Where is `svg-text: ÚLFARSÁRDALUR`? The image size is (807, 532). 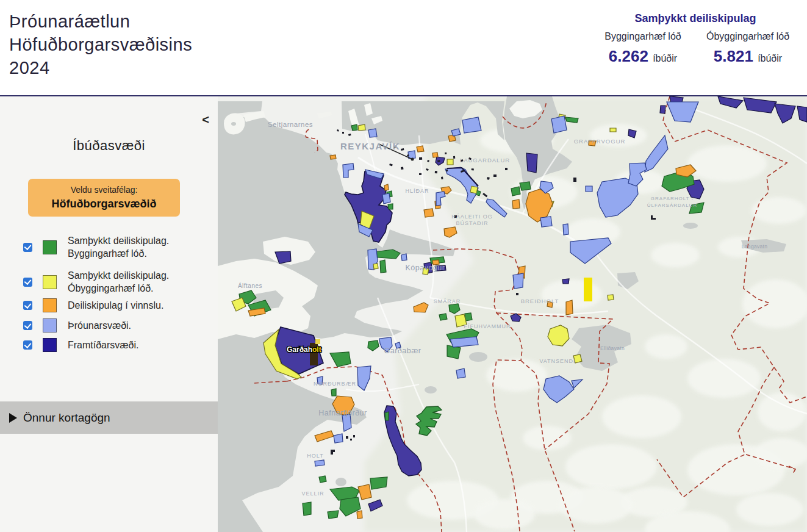
svg-text: ÚLFARSÁRDALUR is located at coordinates (672, 205).